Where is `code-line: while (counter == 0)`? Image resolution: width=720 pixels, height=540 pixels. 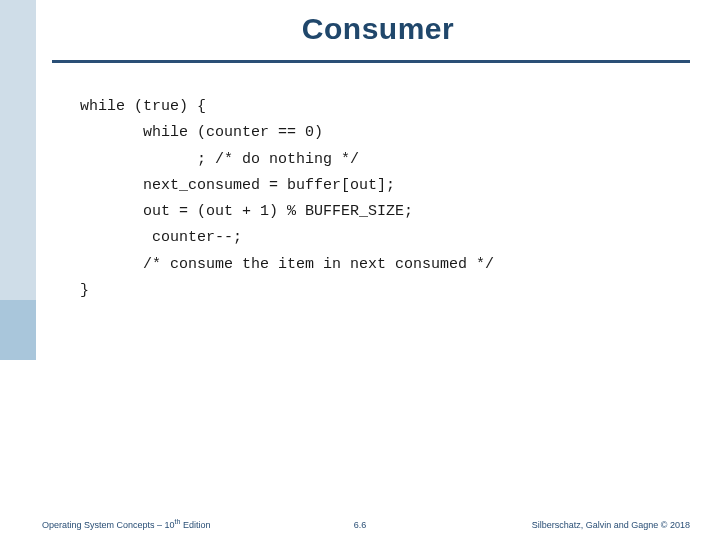 code-line: while (counter == 0) is located at coordinates (202, 132).